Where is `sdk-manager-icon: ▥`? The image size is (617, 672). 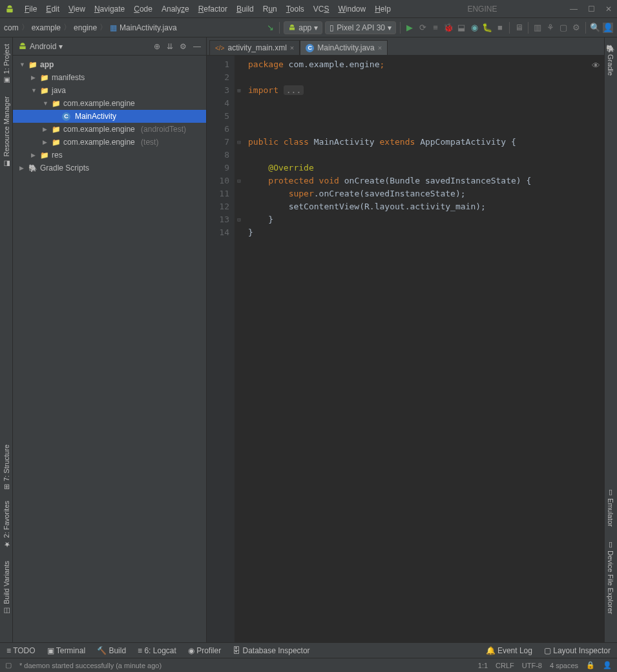 sdk-manager-icon: ▥ is located at coordinates (538, 28).